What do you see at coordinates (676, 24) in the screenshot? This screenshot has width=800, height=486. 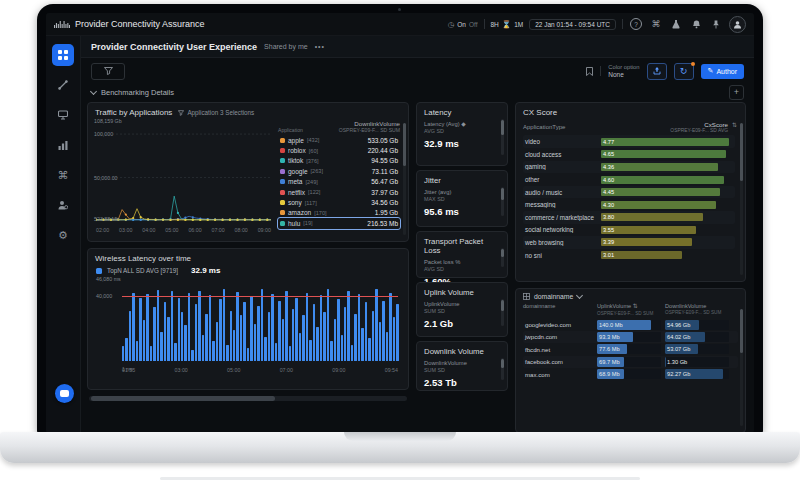 I see `lab-button` at bounding box center [676, 24].